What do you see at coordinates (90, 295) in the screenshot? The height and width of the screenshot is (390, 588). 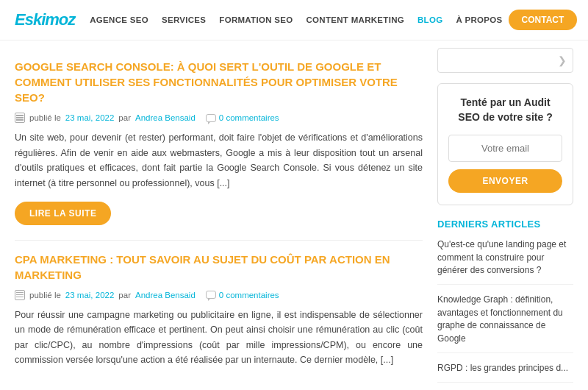 I see `article-2-date: 23 mai, 2022` at bounding box center [90, 295].